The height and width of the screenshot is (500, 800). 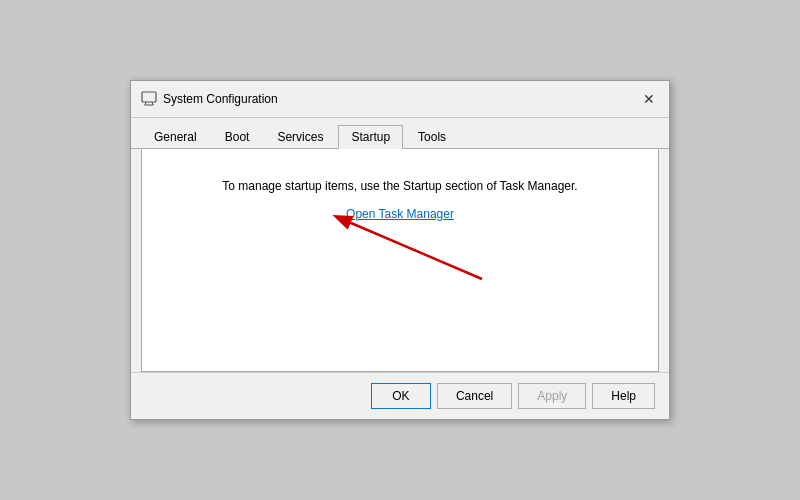 What do you see at coordinates (649, 99) in the screenshot?
I see `close-button: ✕` at bounding box center [649, 99].